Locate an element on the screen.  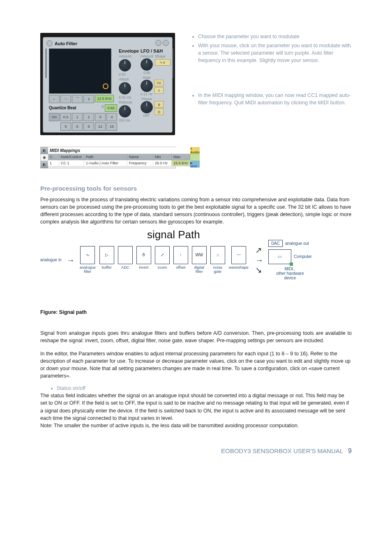
qb-row-2: 5 6 8 12 16 is located at coordinates (83, 127).